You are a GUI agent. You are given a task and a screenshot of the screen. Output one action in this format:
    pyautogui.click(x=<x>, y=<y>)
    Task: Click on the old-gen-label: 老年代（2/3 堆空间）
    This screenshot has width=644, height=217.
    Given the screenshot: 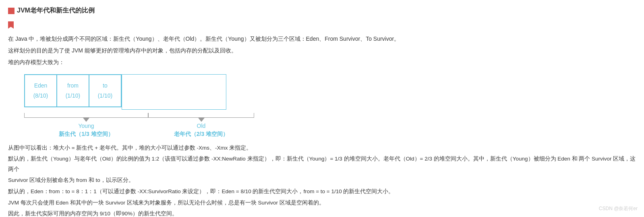 What is the action you would take?
    pyautogui.click(x=201, y=134)
    